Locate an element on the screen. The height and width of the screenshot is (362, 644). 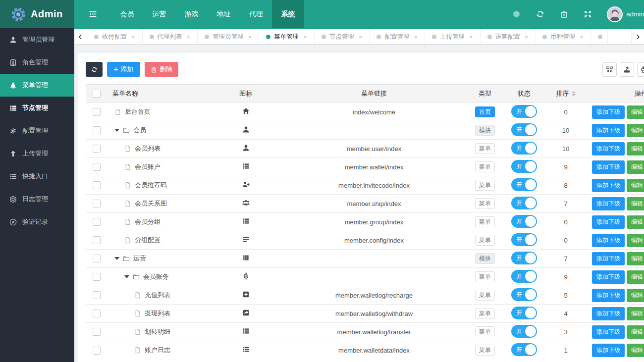
sidebar-item-5: 配置管理 is located at coordinates (37, 131).